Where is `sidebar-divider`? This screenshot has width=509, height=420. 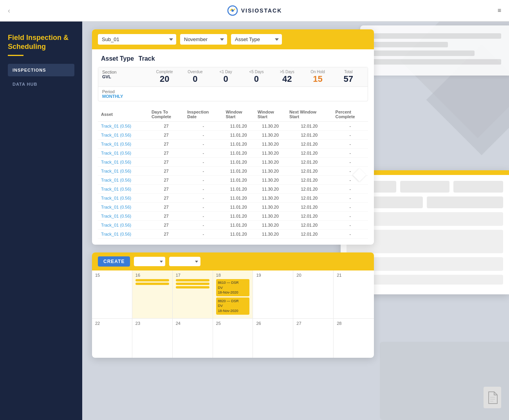
sidebar-divider is located at coordinates (16, 56).